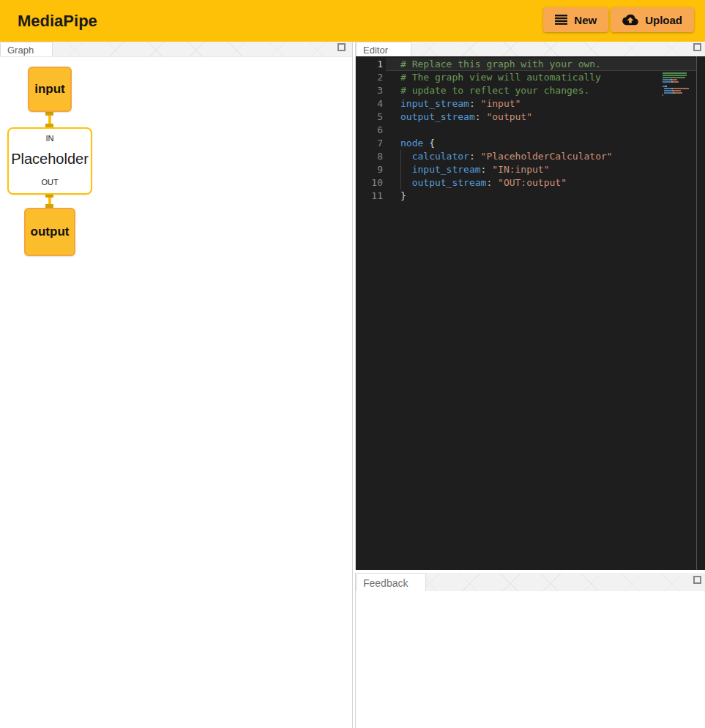  I want to click on input-node-label: input, so click(50, 89).